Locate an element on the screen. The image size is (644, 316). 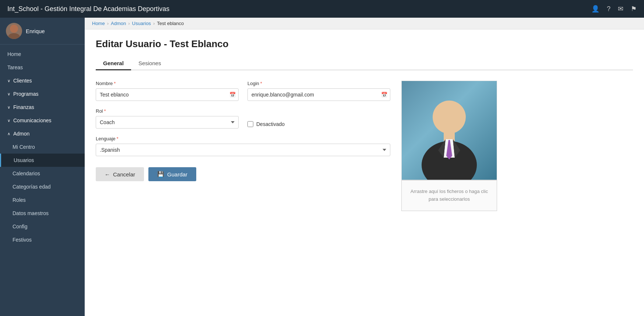
breadcrumb-sep-2: › is located at coordinates (129, 24).